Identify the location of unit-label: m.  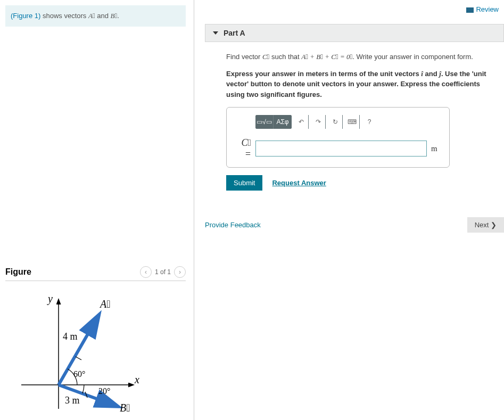
(436, 149).